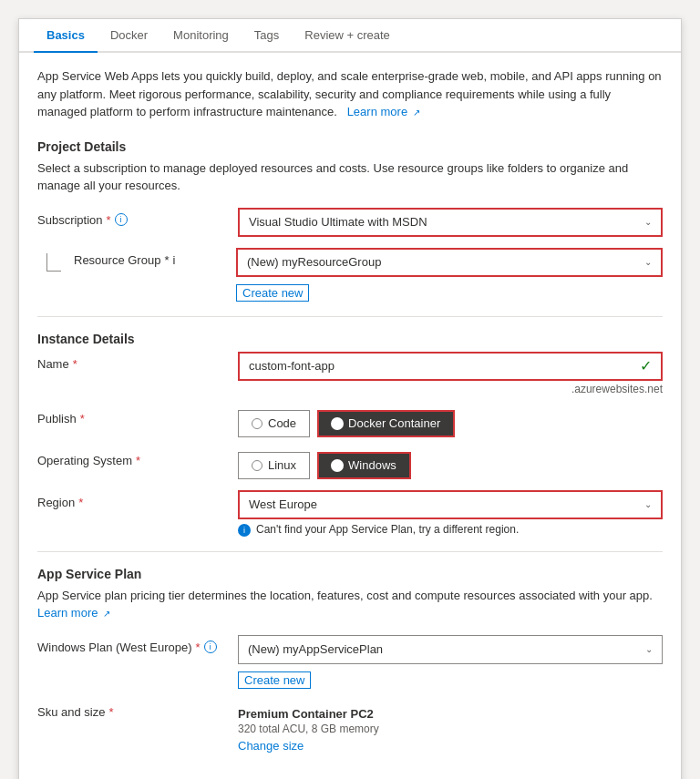 This screenshot has height=779, width=700. I want to click on rg-chevron-icon: ⌄, so click(648, 262).